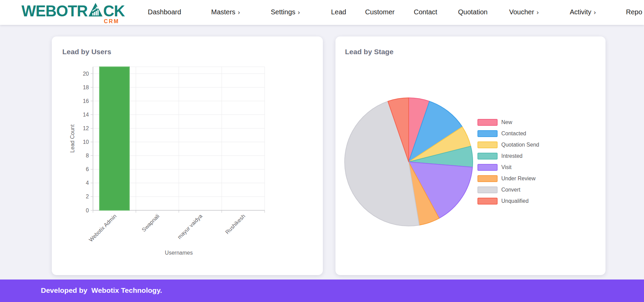  What do you see at coordinates (114, 138) in the screenshot?
I see `bar-webotix-admin` at bounding box center [114, 138].